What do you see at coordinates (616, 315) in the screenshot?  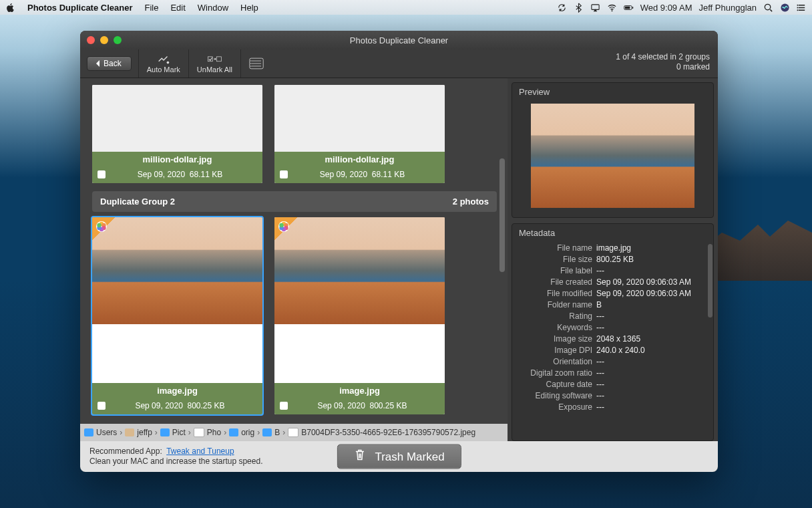 I see `meta-row-rating: Rating---` at bounding box center [616, 315].